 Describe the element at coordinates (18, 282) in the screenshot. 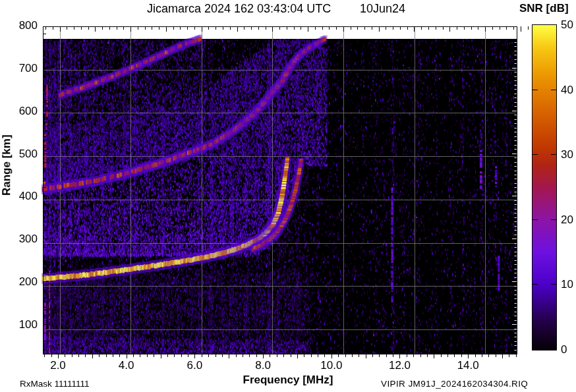

I see `y-tick-label: 200` at that location.